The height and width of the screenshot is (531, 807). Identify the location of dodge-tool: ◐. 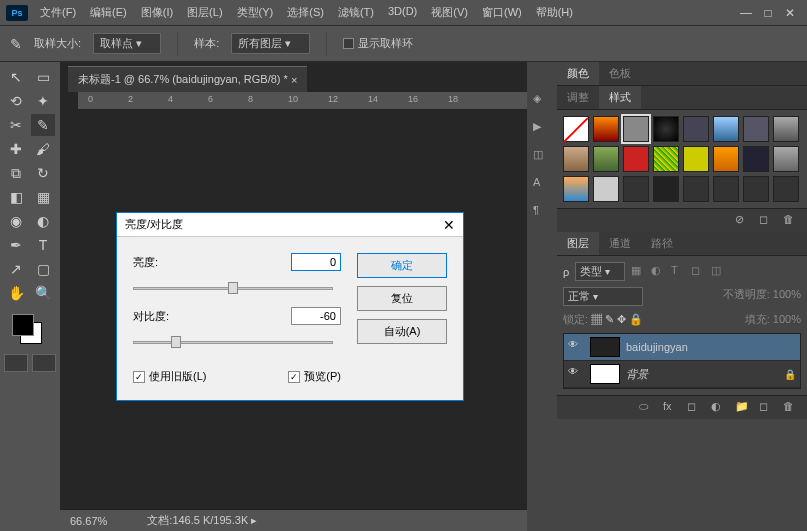
(43, 221).